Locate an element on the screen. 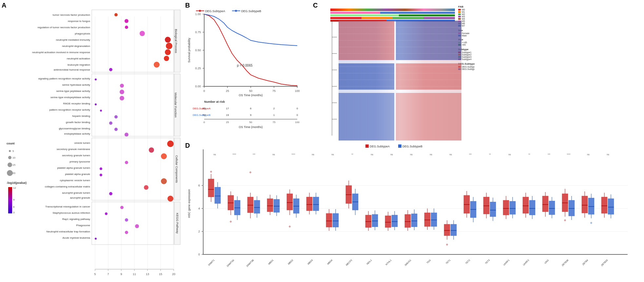 This screenshot has height=282, width=644. svg-text: phagocytosis is located at coordinates (83, 33).